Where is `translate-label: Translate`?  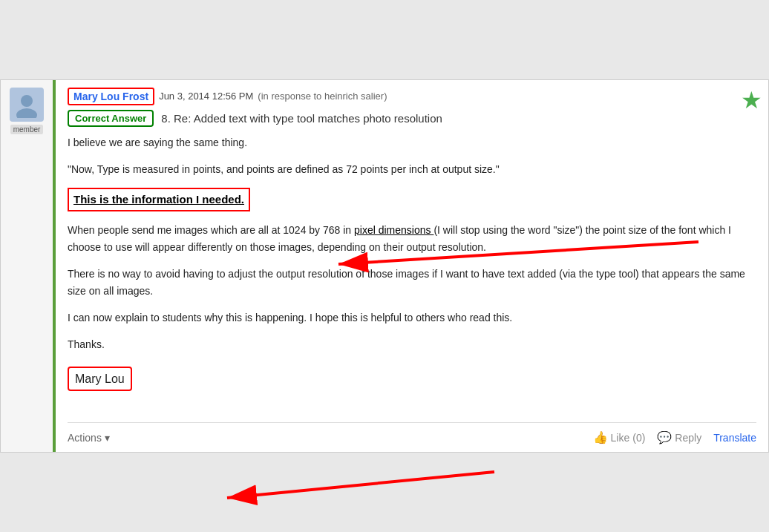 translate-label: Translate is located at coordinates (735, 438).